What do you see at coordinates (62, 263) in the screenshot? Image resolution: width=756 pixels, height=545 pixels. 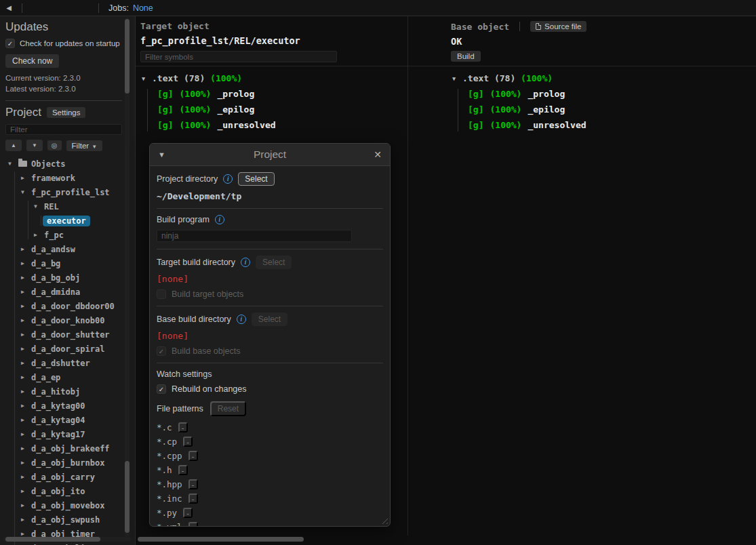 I see `tree-item: ▶ d_a_bg` at bounding box center [62, 263].